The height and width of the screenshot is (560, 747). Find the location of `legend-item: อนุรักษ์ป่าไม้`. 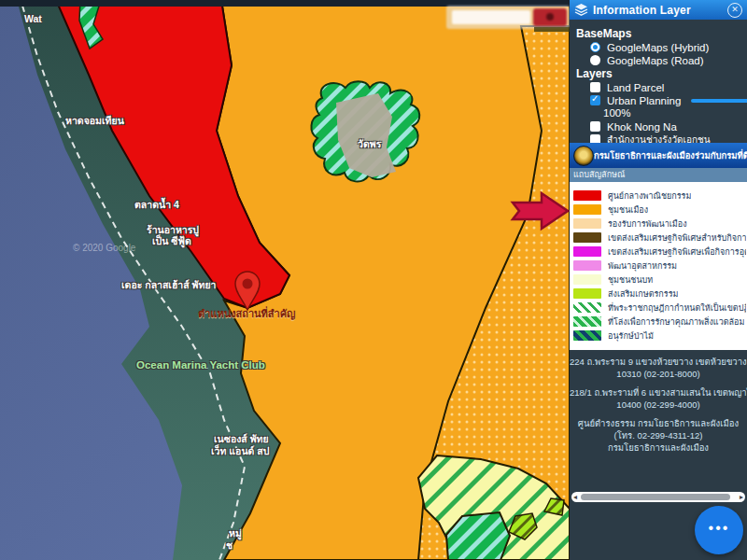

legend-item: อนุรักษ์ป่าไม้ is located at coordinates (658, 336).